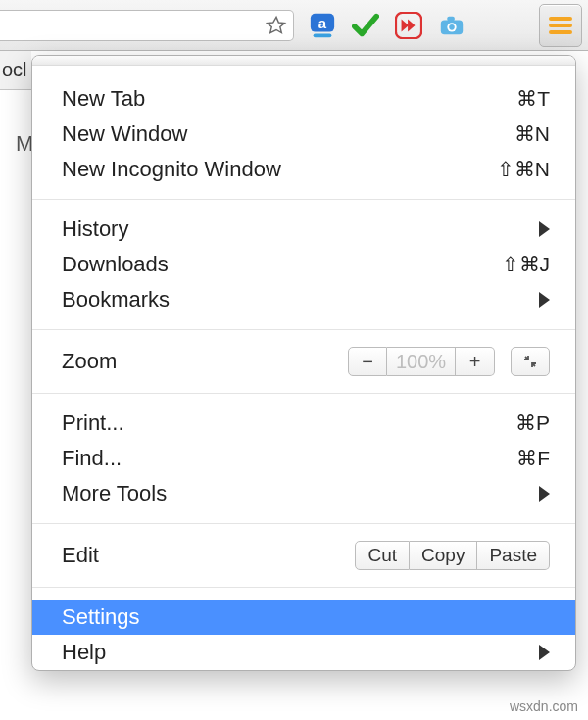 The image size is (588, 720). Describe the element at coordinates (304, 617) in the screenshot. I see `menu-item-settings: Settings` at that location.